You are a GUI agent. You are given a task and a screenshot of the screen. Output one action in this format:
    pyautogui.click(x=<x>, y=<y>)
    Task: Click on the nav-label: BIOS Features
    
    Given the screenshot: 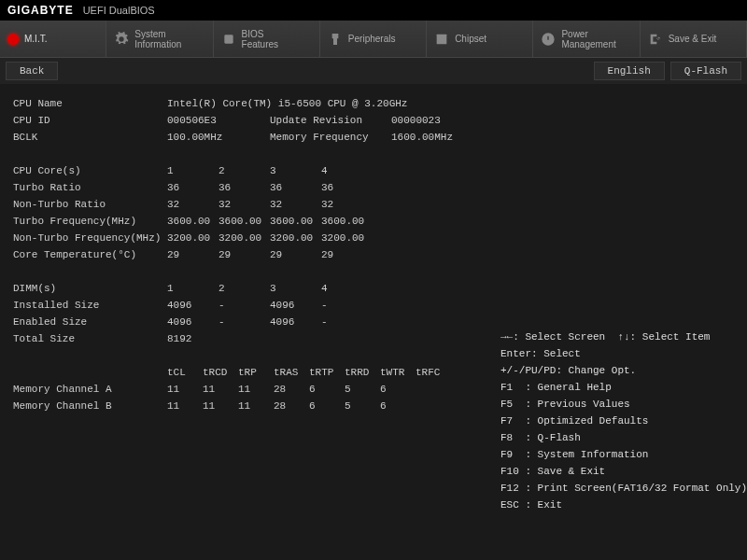 What is the action you would take?
    pyautogui.click(x=260, y=39)
    